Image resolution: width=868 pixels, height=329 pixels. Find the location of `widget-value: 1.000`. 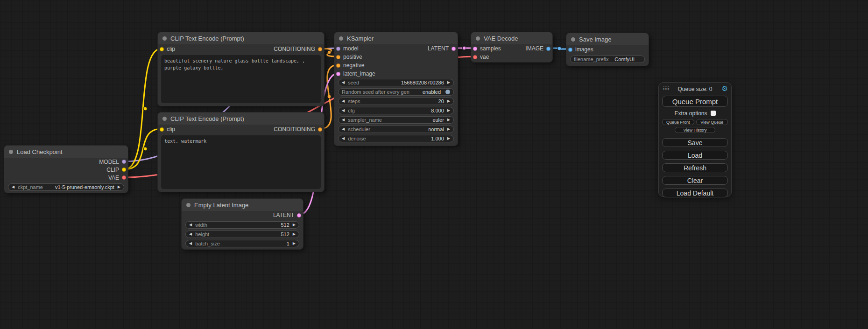

widget-value: 1.000 is located at coordinates (438, 139).